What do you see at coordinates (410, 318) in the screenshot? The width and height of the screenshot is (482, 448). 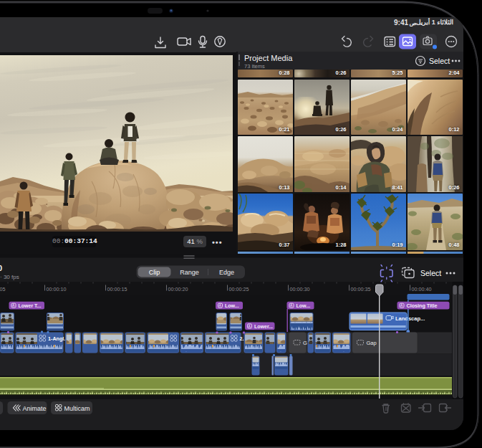 I see `svg-text: Landscap...` at bounding box center [410, 318].